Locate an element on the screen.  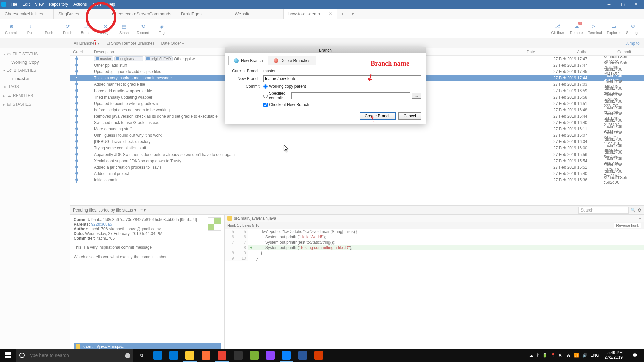
filter-all-branches: All Branches ▾ is located at coordinates (87, 43).